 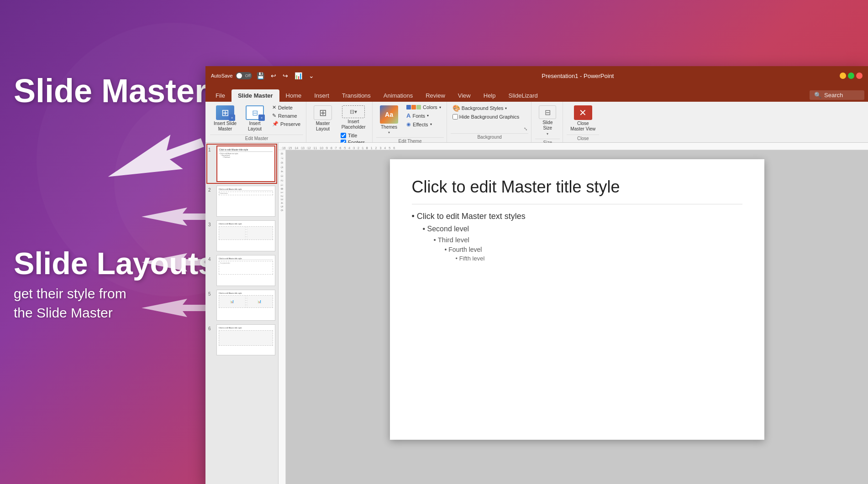 What do you see at coordinates (408, 116) in the screenshot?
I see `fonts-icon: A` at bounding box center [408, 116].